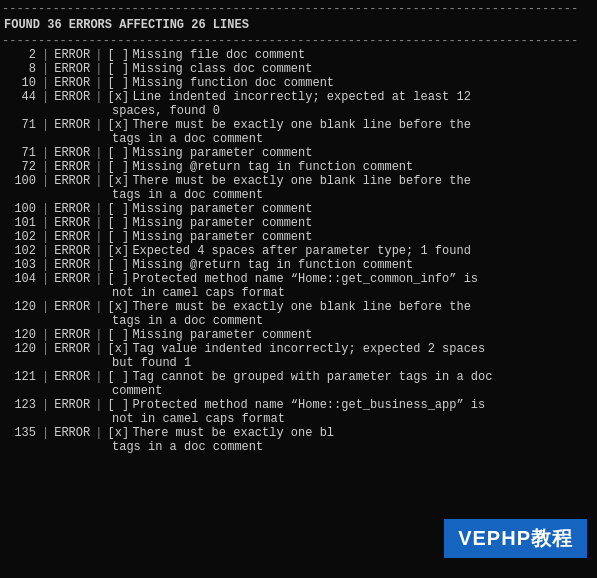 This screenshot has width=597, height=578. I want to click on table-row: 135 | ERROR | [x] There must be exactly …, so click(298, 433).